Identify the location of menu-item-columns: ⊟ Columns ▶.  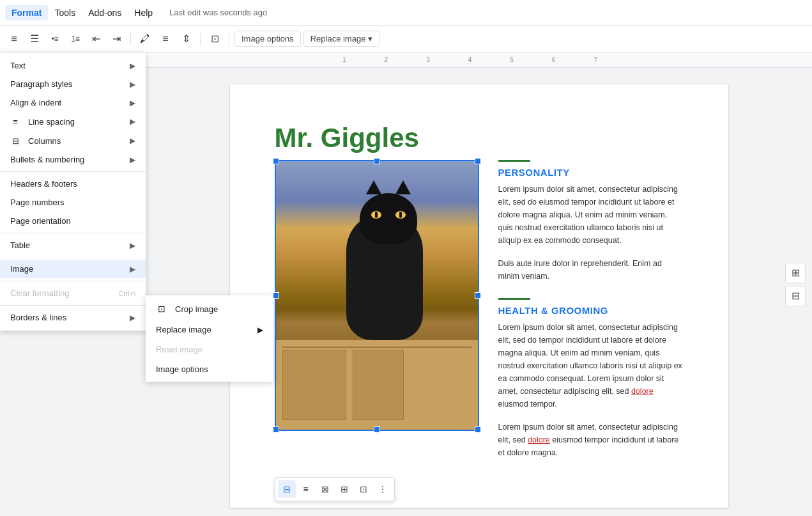
(73, 141).